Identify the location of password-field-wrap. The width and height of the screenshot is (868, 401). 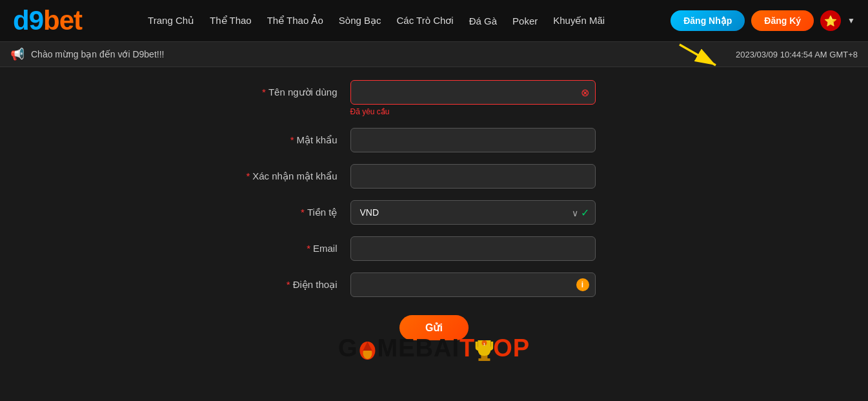
(499, 140).